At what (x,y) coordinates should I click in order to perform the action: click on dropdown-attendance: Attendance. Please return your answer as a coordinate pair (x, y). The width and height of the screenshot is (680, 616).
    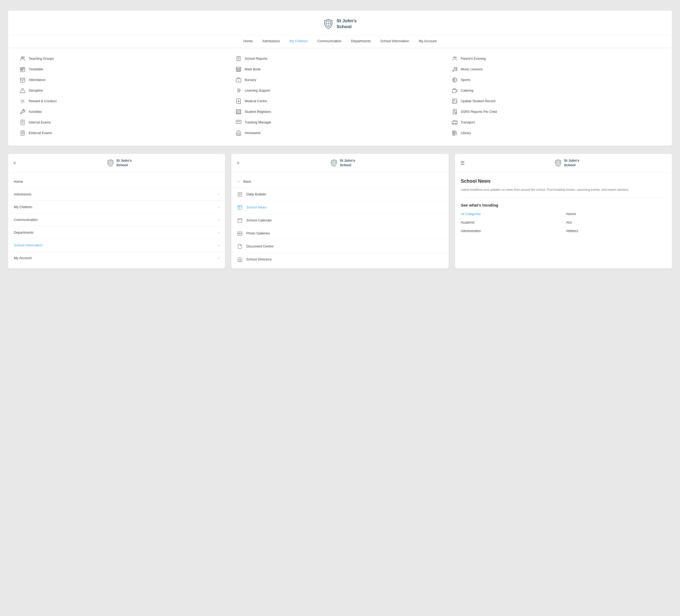
    Looking at the image, I should click on (124, 80).